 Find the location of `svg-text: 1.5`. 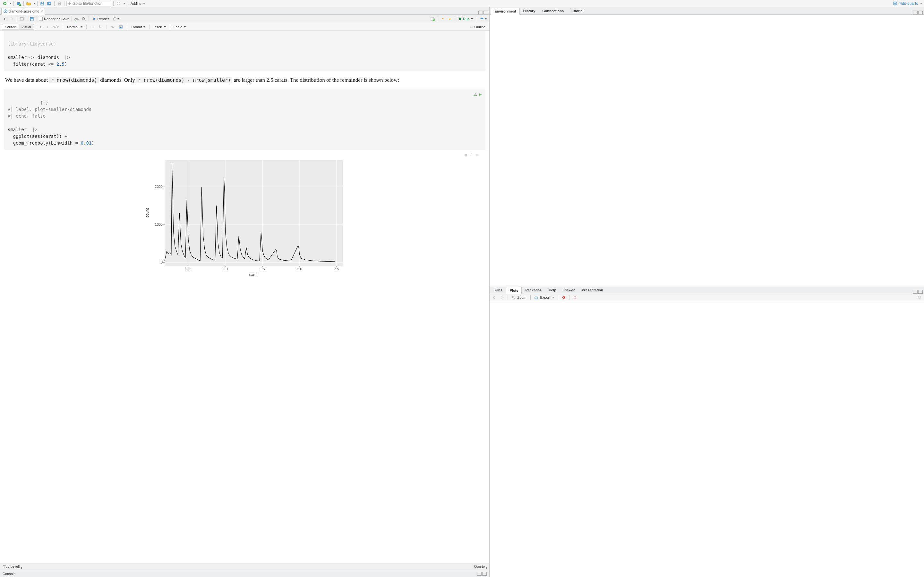

svg-text: 1.5 is located at coordinates (262, 269).